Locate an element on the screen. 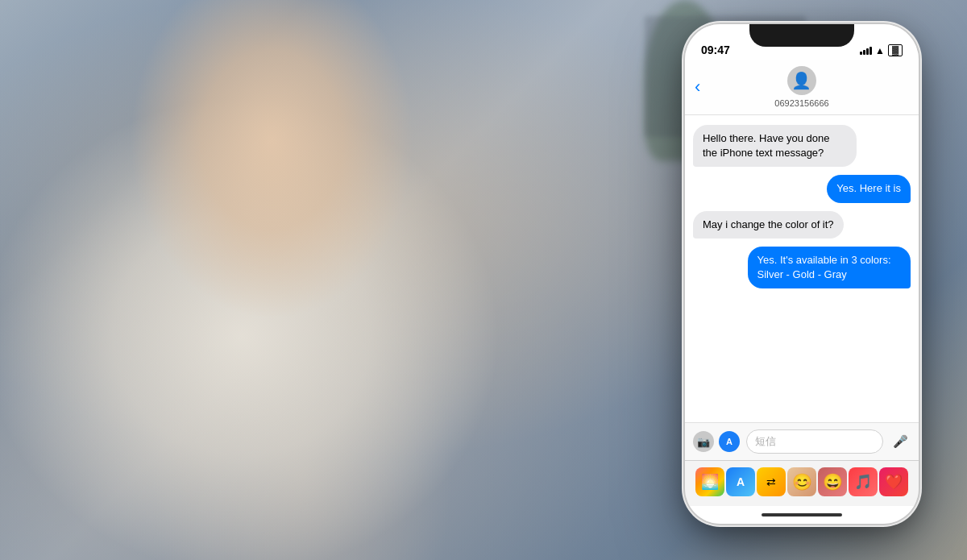 The height and width of the screenshot is (560, 967). app-icon-appstore: A is located at coordinates (741, 482).